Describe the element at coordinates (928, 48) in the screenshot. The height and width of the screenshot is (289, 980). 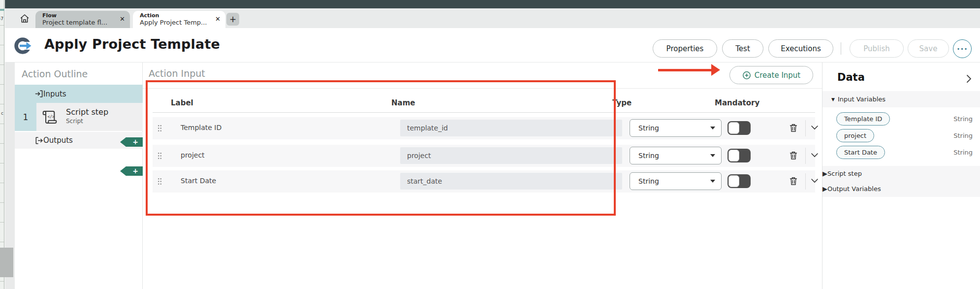
I see `save-button: Save` at that location.